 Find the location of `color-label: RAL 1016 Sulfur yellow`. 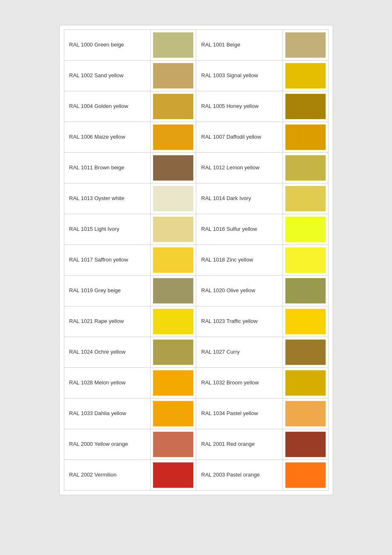

color-label: RAL 1016 Sulfur yellow is located at coordinates (239, 229).